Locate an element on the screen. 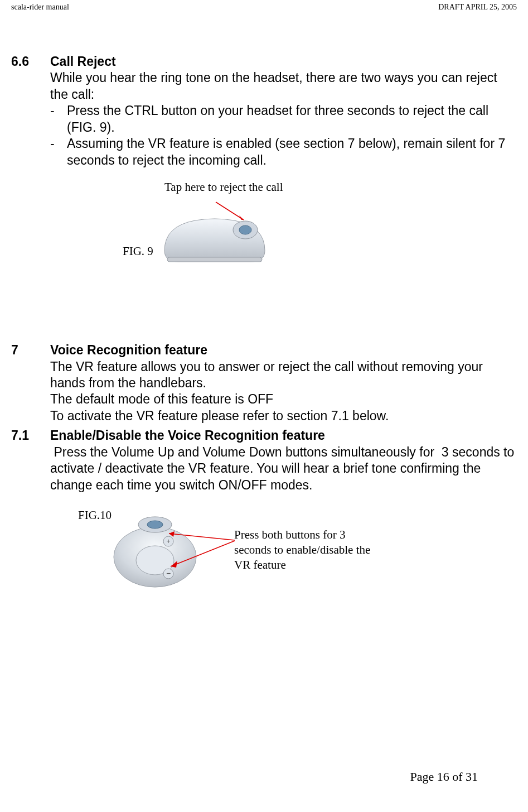 The image size is (528, 812). section-7-line-1: The VR feature allows you to answer or r… is located at coordinates (283, 375).